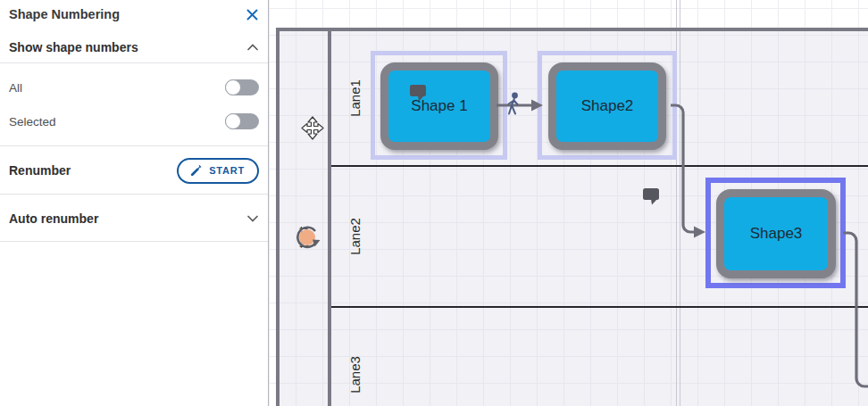  What do you see at coordinates (607, 106) in the screenshot?
I see `shape-label: Shape2` at bounding box center [607, 106].